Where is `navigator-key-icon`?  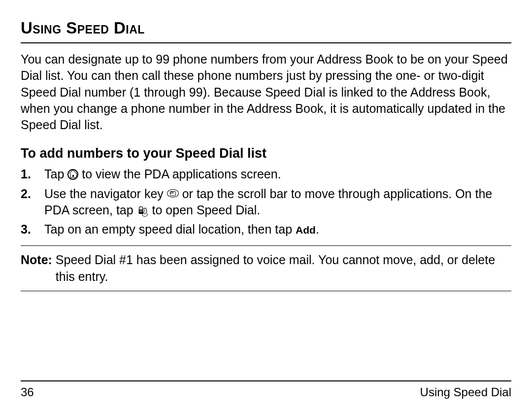
navigator-key-icon is located at coordinates (173, 193).